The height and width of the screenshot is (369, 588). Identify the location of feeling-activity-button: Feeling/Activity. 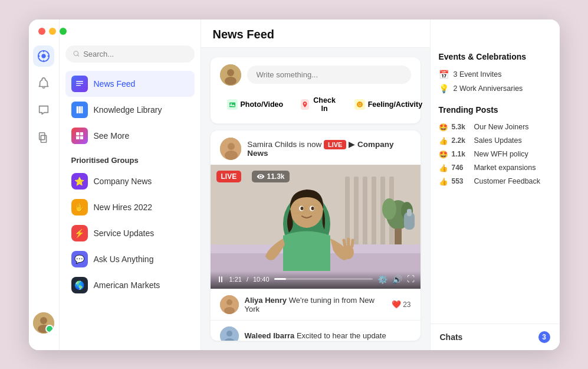
(388, 105).